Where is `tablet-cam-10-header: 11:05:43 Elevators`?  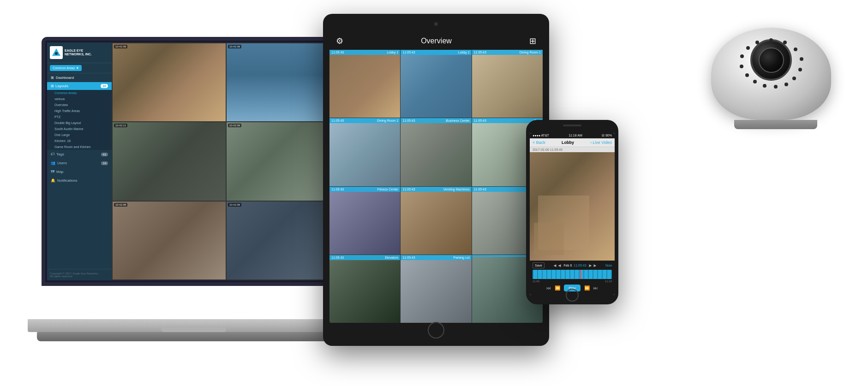 tablet-cam-10-header: 11:05:43 Elevators is located at coordinates (365, 257).